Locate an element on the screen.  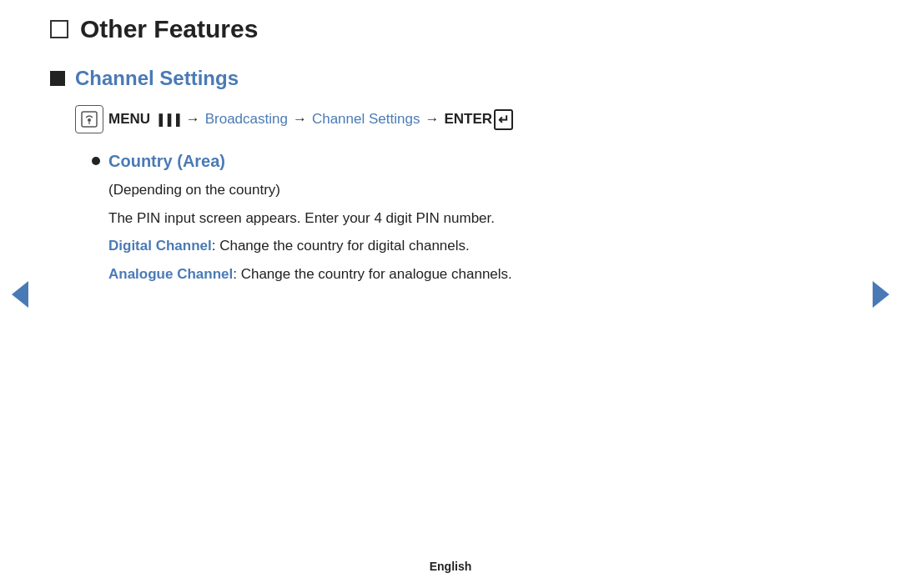
enter-box-icon: ↵ is located at coordinates (504, 120).